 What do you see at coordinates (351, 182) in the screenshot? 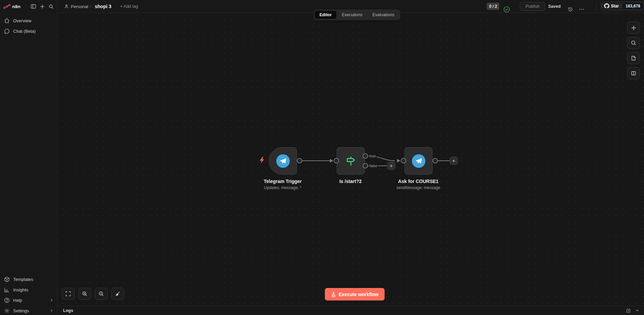
I see `node-label: Is /start?2` at bounding box center [351, 182].